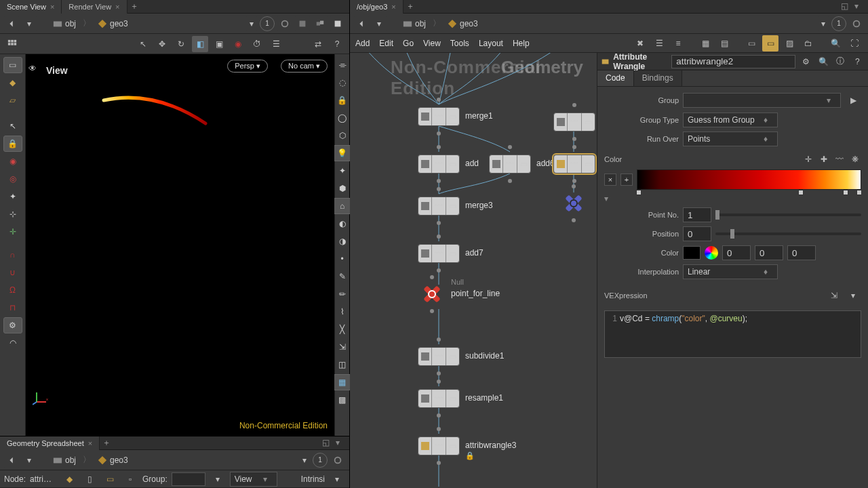 The image size is (868, 488). I want to click on ramp-add-point-icon: ✛, so click(808, 159).